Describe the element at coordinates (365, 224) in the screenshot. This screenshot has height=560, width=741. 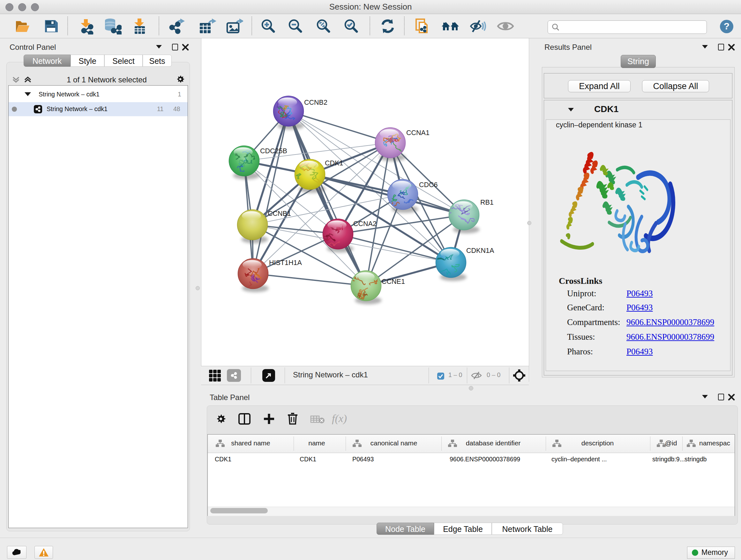
I see `svg-text: CCNA2` at that location.